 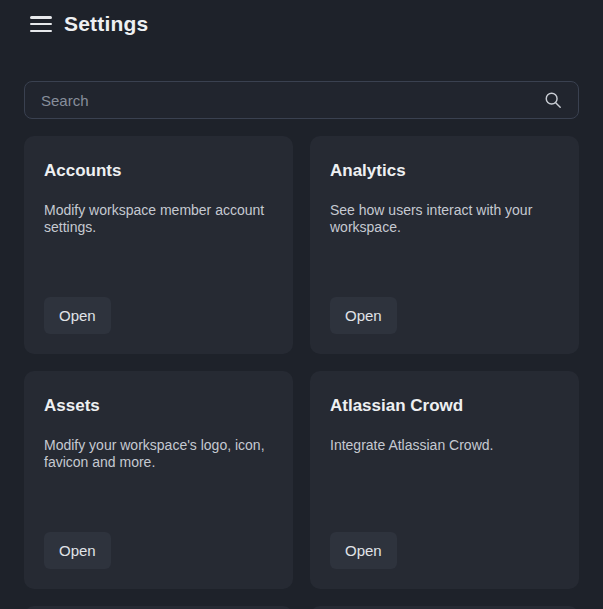 What do you see at coordinates (302, 100) in the screenshot?
I see `search-bar` at bounding box center [302, 100].